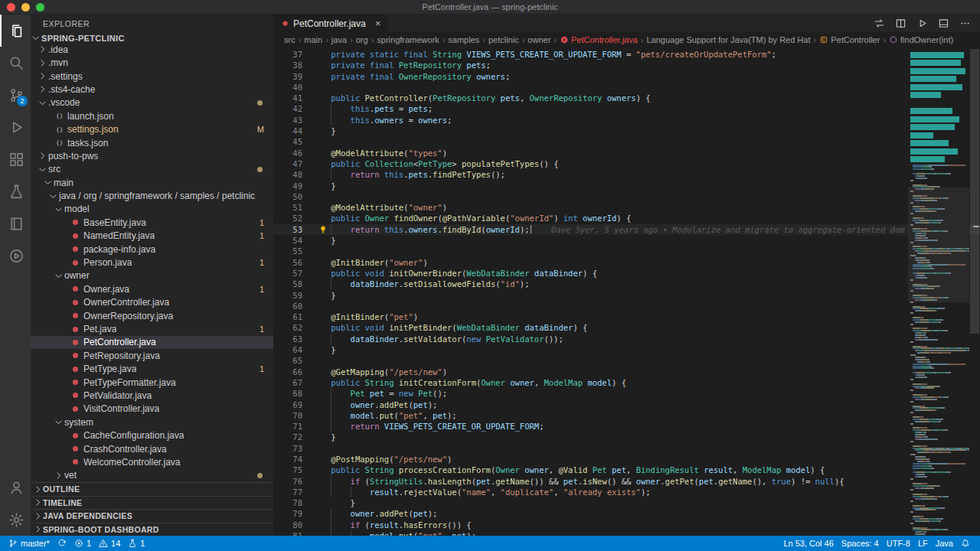 Image resolution: width=980 pixels, height=551 pixels. Describe the element at coordinates (923, 543) in the screenshot. I see `status-eol: LF` at that location.